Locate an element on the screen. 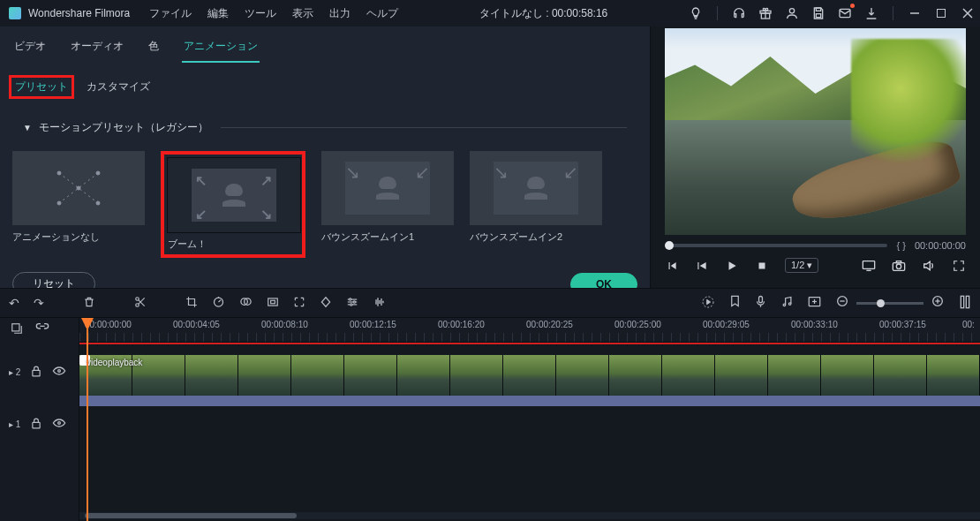 Image resolution: width=980 pixels, height=521 pixels. preset-none: アニメーションなし is located at coordinates (79, 205).